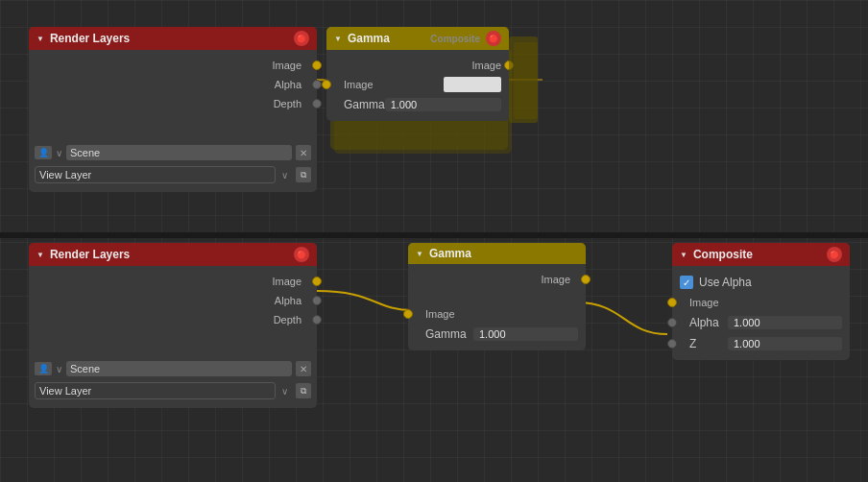 Image resolution: width=868 pixels, height=482 pixels. Describe the element at coordinates (760, 254) in the screenshot. I see `bottom-composite-header: ▼ Composite 🔴` at that location.